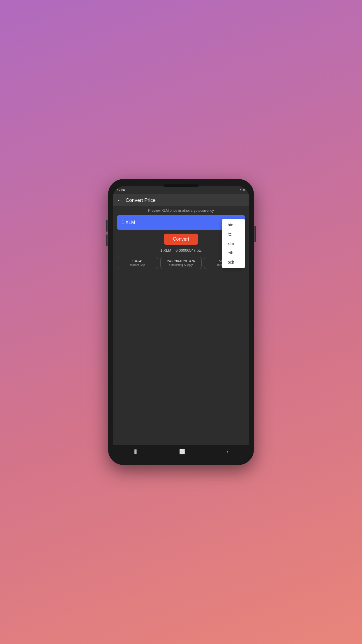 The width and height of the screenshot is (362, 644). I want to click on recents-button: |||, so click(136, 452).